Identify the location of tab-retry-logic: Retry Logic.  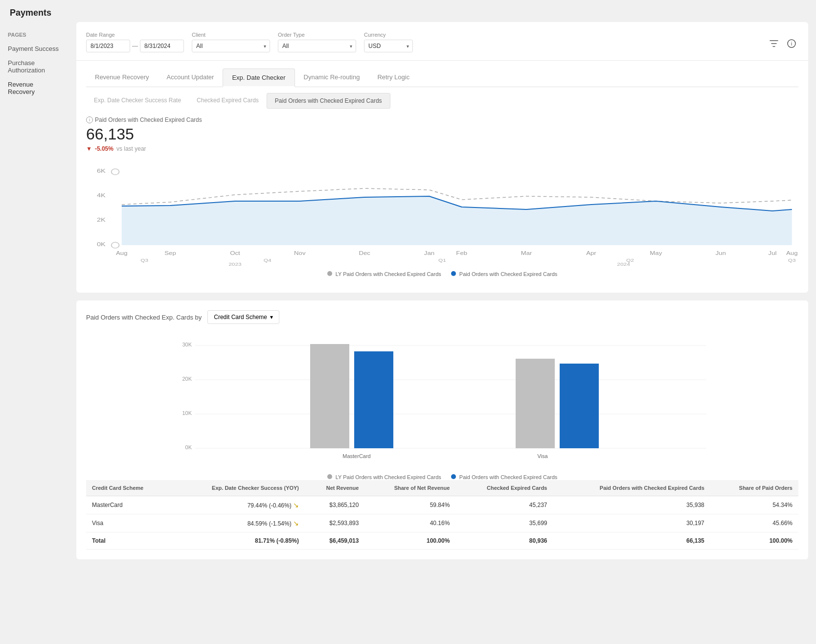
(393, 78).